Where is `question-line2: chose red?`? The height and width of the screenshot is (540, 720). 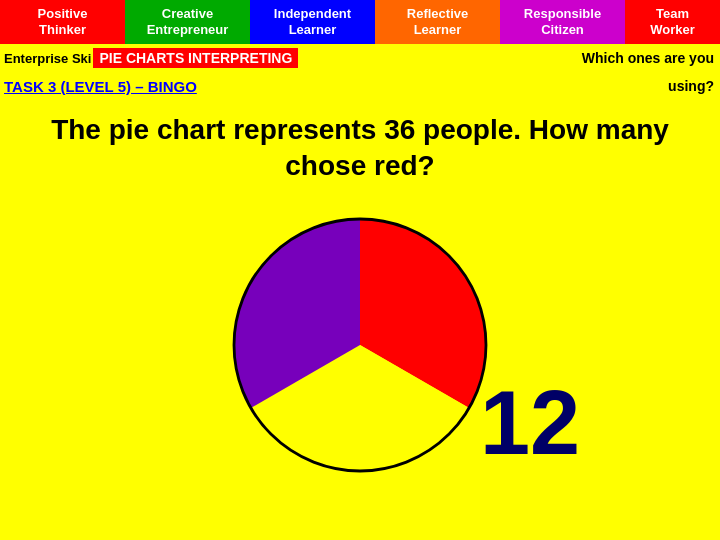
question-line2: chose red? is located at coordinates (360, 166).